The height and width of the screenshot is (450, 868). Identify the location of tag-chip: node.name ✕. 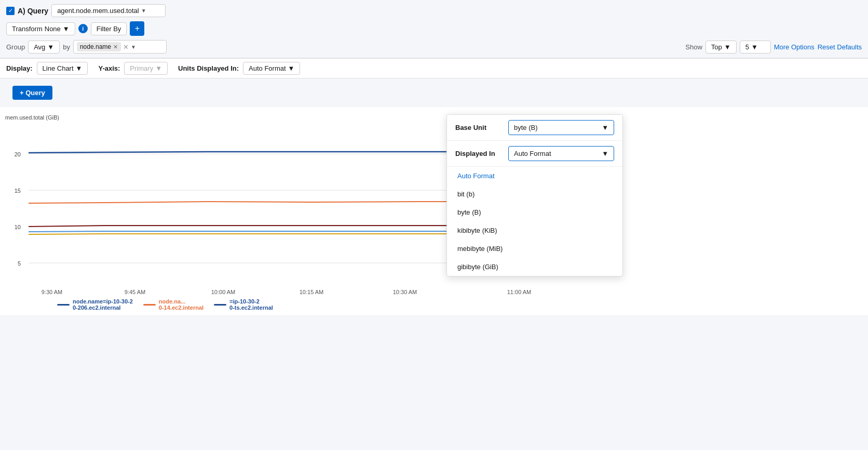
(99, 47).